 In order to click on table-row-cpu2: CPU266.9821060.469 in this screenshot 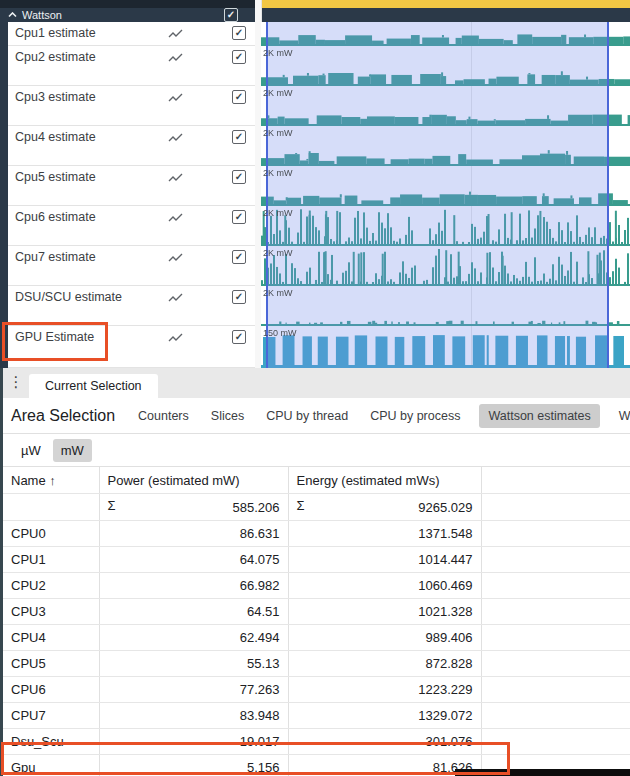, I will do `click(316, 586)`.